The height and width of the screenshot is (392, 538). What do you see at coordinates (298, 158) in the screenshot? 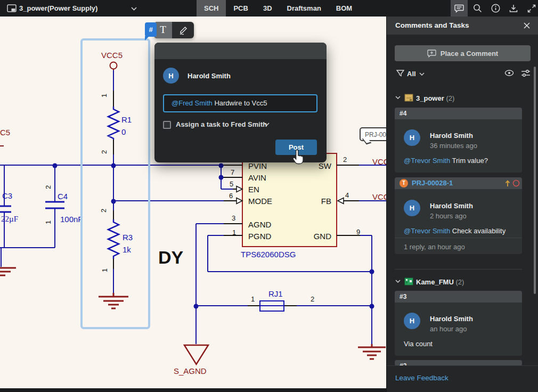
I see `hand-cursor-icon` at bounding box center [298, 158].